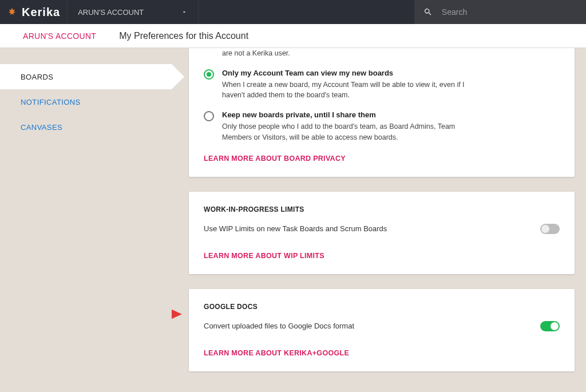 Image resolution: width=586 pixels, height=392 pixels. Describe the element at coordinates (500, 12) in the screenshot. I see `search-box` at that location.